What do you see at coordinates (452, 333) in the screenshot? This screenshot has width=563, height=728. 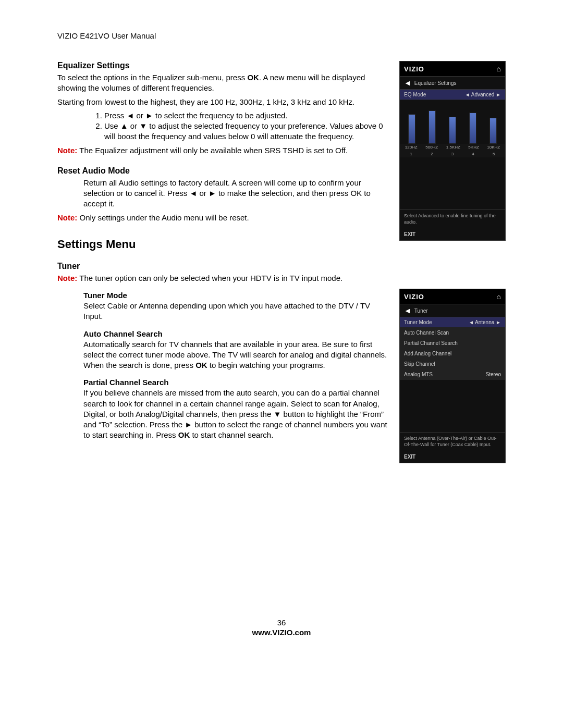 I see `menu-item: Auto Channel Scan` at bounding box center [452, 333].